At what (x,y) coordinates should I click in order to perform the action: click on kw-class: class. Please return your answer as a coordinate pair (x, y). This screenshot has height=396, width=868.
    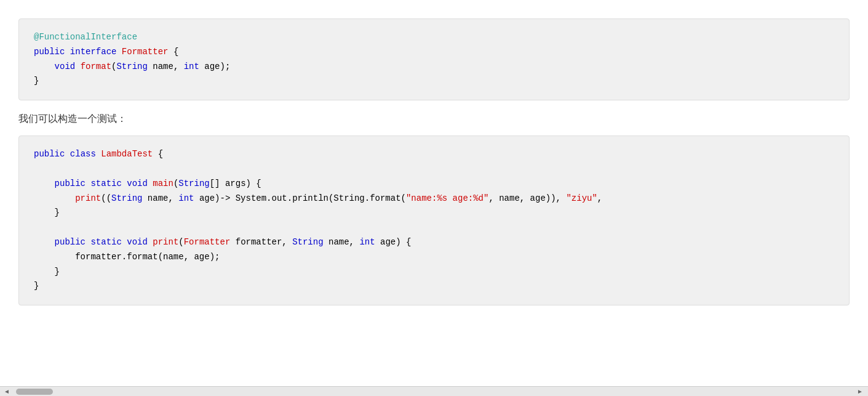
    Looking at the image, I should click on (83, 154).